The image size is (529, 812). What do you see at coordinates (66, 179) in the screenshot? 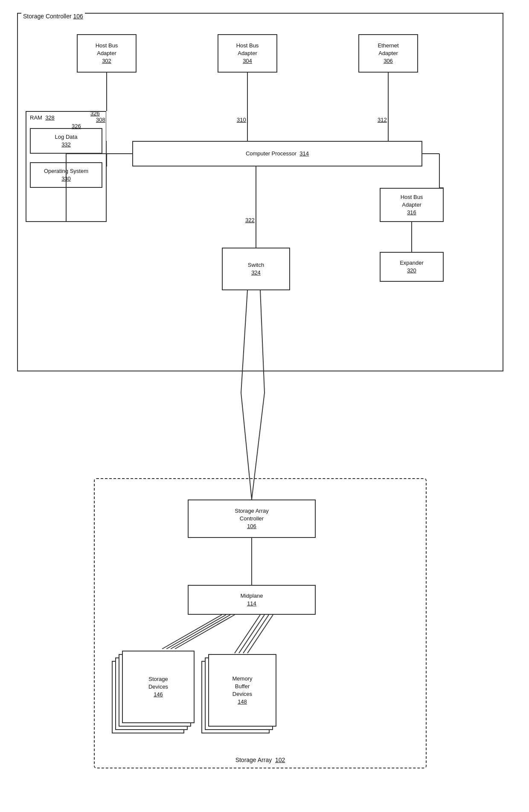
I see `os-ref: 330` at bounding box center [66, 179].